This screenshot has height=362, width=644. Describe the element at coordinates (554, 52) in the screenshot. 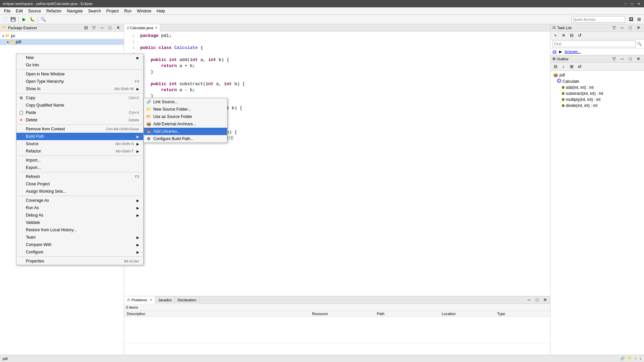

I see `task-all-link: All` at that location.